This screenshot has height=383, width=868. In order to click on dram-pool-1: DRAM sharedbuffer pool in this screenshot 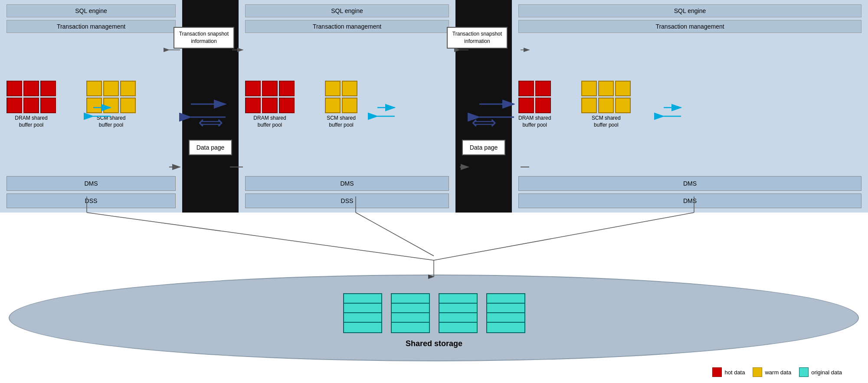, I will do `click(31, 105)`.